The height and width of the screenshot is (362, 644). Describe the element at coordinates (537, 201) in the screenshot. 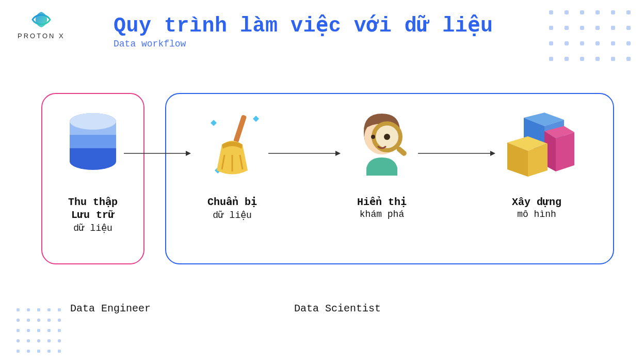

I see `step-title: Xây dựng` at that location.